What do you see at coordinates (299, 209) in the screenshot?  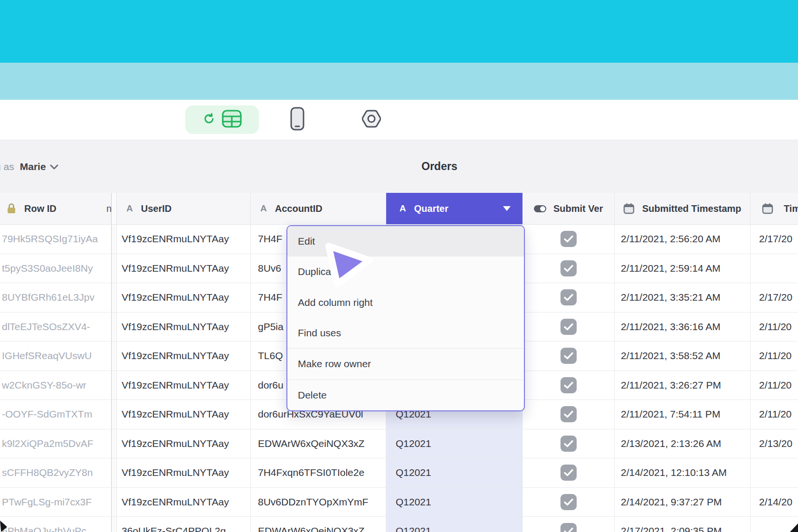 I see `column-label: AccountID` at bounding box center [299, 209].